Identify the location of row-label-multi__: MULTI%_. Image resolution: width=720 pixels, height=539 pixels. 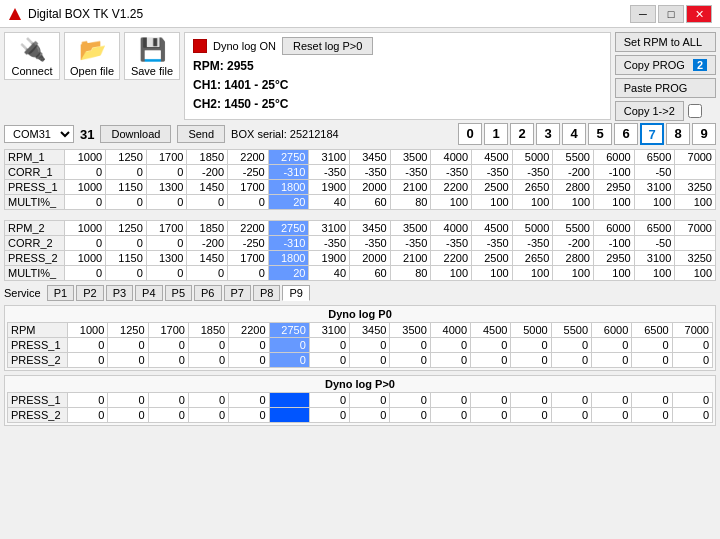
(35, 202).